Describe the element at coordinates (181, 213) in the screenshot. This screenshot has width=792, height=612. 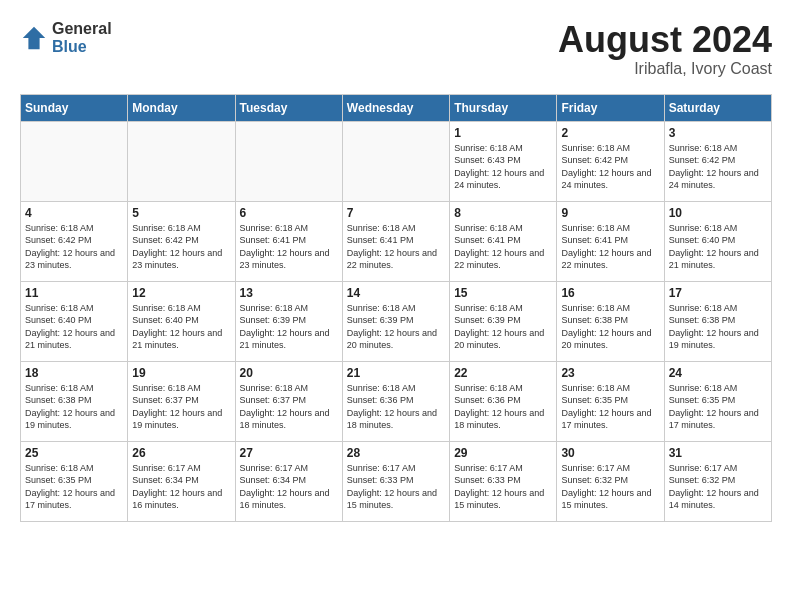
I see `day-number: 5` at that location.